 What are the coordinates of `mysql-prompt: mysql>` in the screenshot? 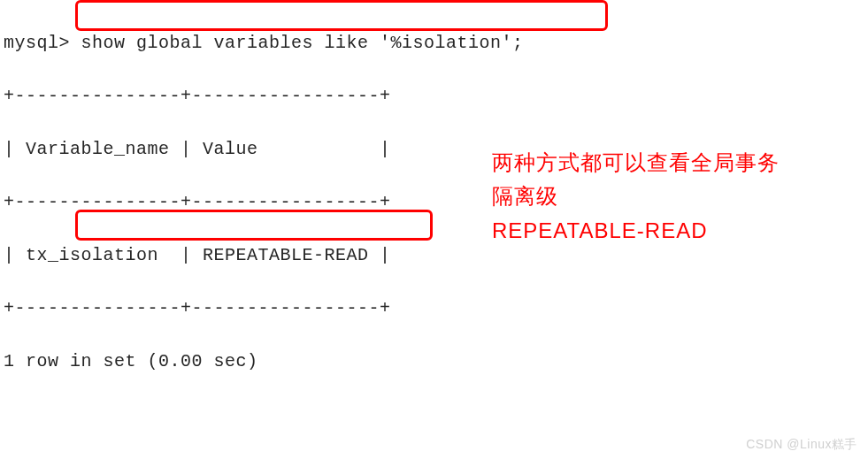 It's located at (37, 42).